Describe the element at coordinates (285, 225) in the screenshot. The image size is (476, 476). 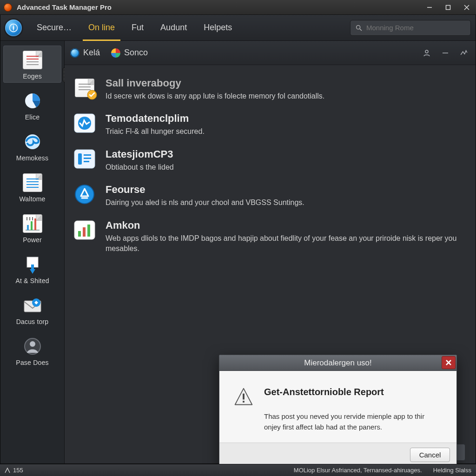
I see `entry-title: Amkon` at that location.